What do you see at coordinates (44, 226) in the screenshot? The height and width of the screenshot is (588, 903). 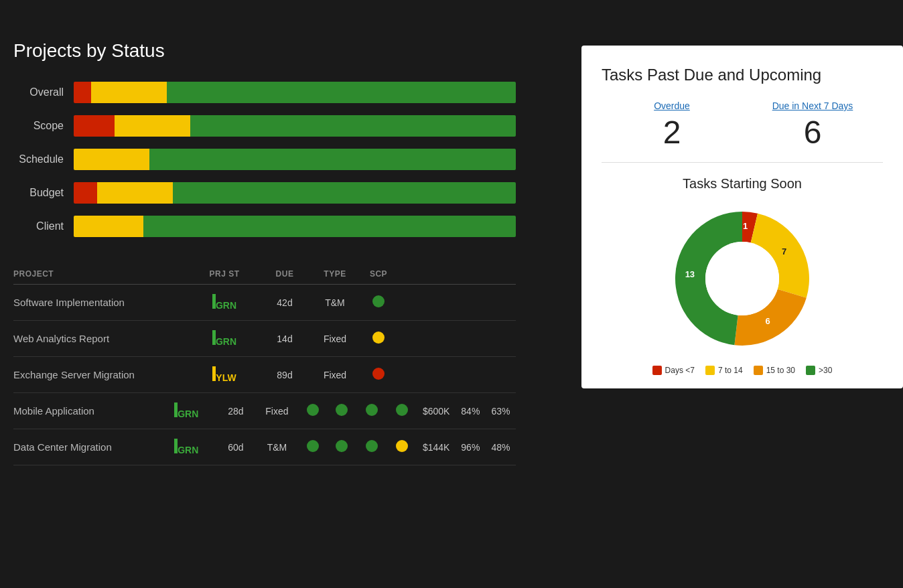 I see `bar-label: Client` at bounding box center [44, 226].